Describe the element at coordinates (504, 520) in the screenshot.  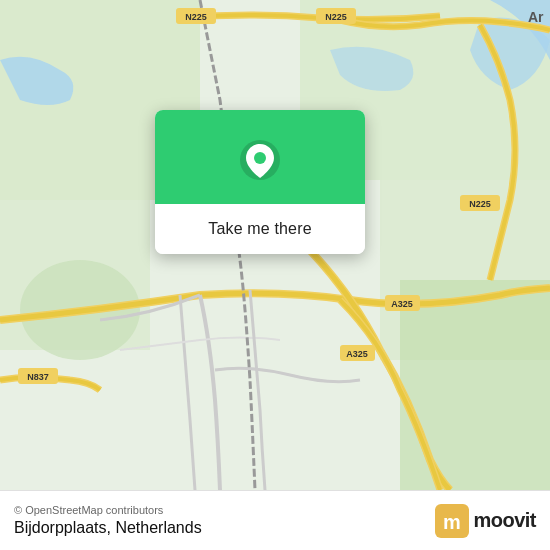
I see `moovit-brand-text: moovit` at that location.